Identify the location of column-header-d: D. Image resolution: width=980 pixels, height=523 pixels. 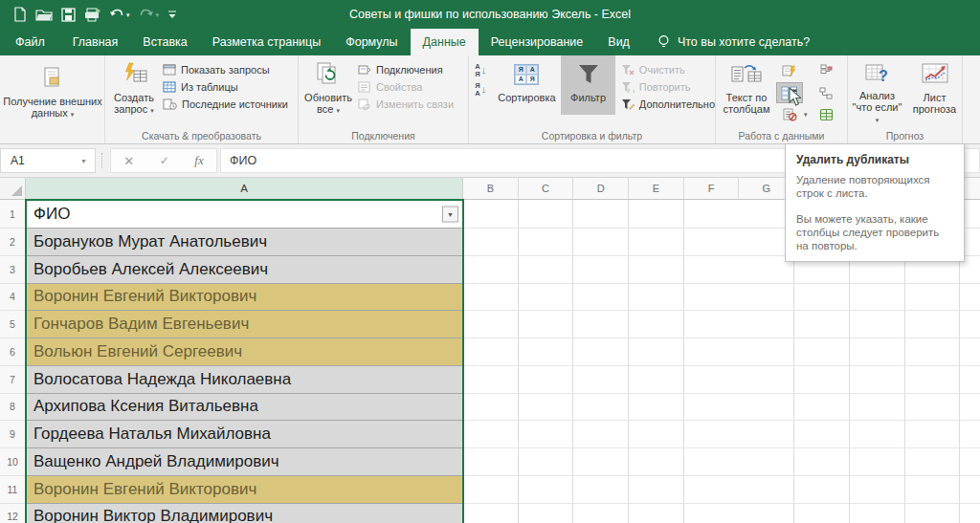
(601, 188).